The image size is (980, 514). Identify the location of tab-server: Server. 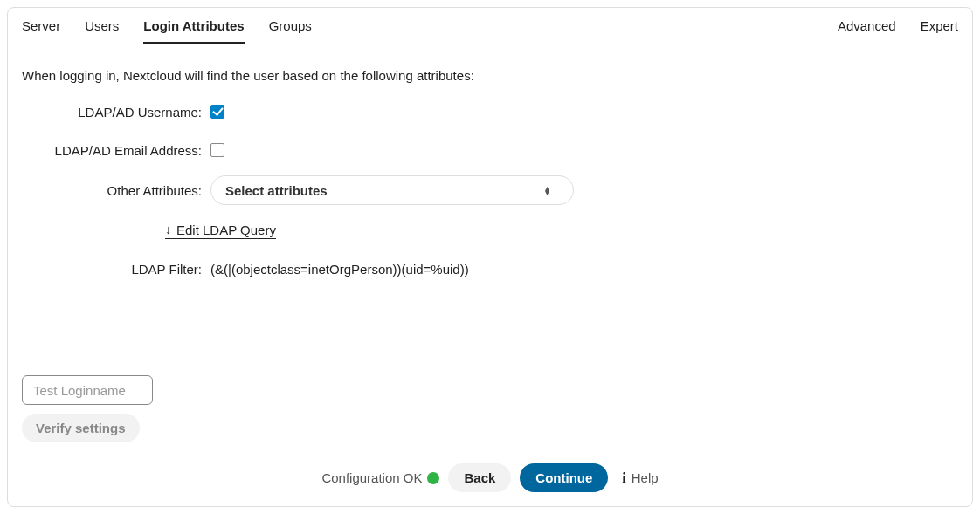
(41, 31).